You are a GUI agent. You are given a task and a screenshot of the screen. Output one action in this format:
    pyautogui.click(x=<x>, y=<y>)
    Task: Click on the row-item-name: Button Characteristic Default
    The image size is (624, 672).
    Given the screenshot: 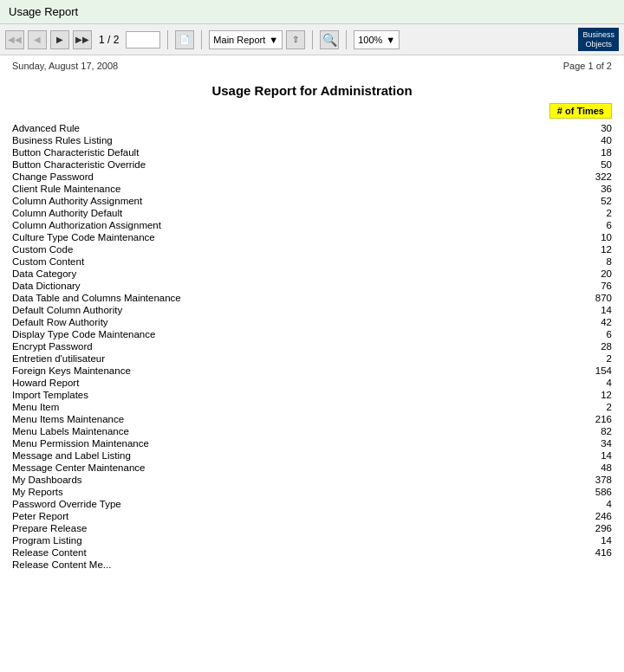 What is the action you would take?
    pyautogui.click(x=290, y=152)
    